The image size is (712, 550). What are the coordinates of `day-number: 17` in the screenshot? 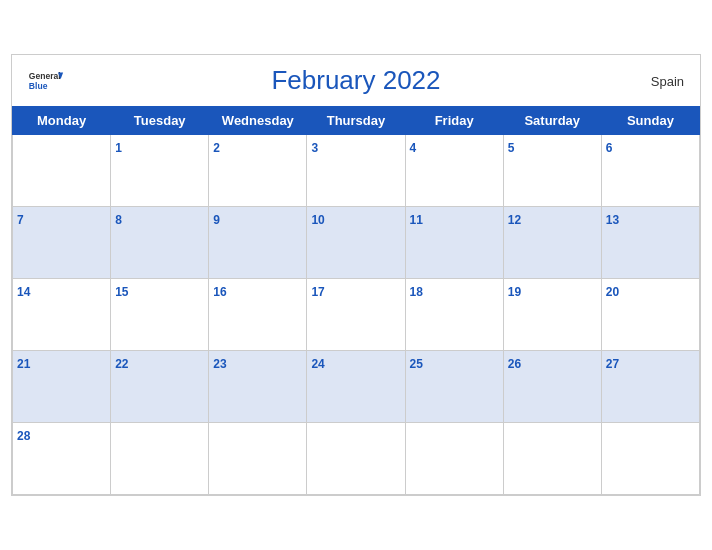 It's located at (318, 292).